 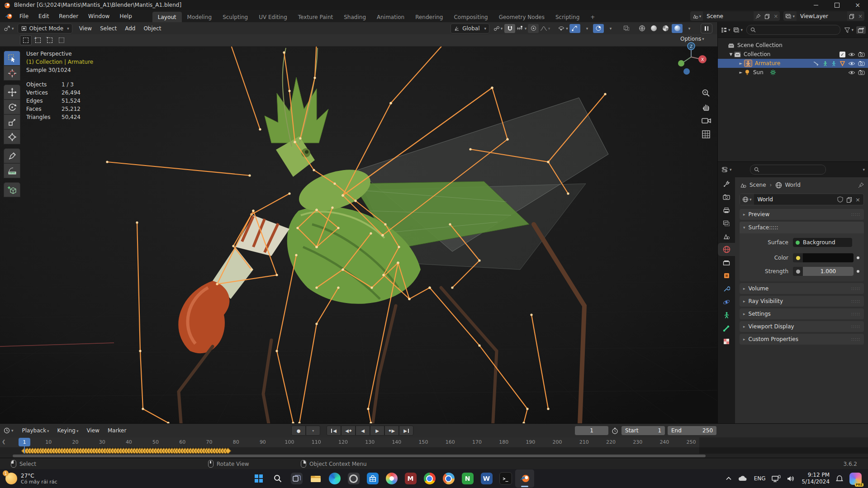 I want to click on frame-start-field: Start1, so click(x=643, y=431).